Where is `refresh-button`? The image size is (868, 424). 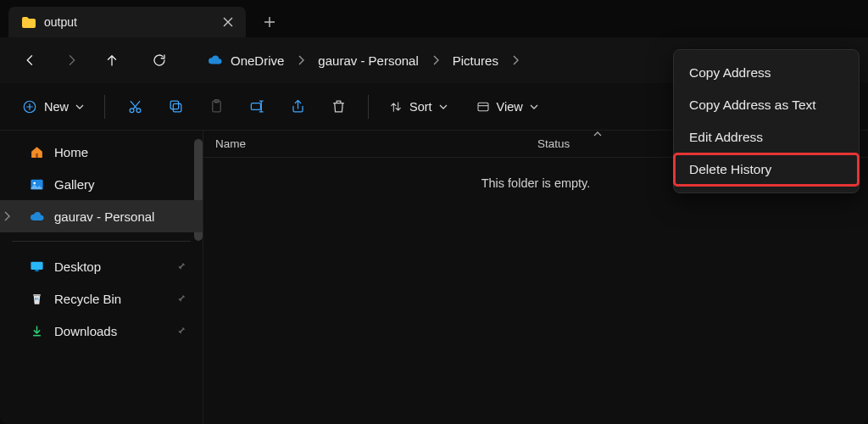
refresh-button is located at coordinates (159, 60).